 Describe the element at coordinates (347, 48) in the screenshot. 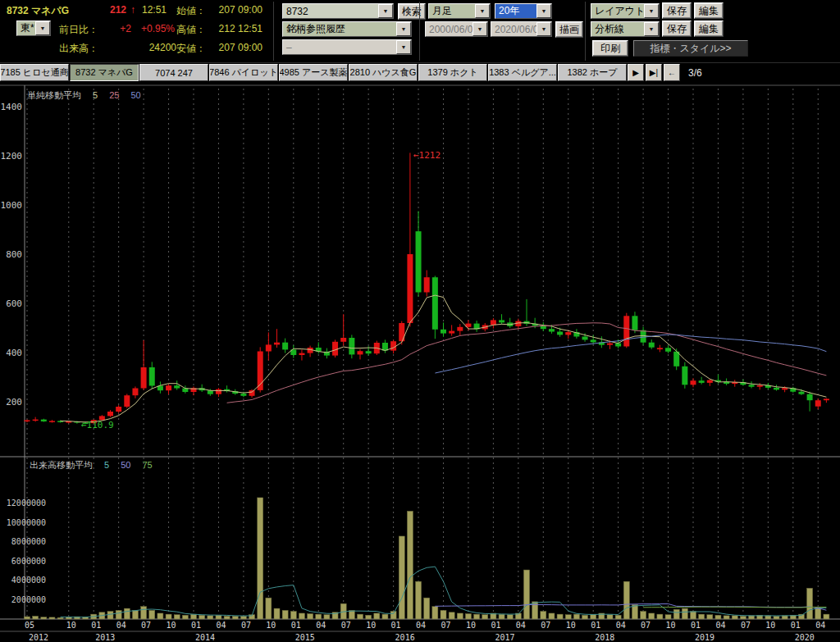

I see `memo-dropdown: – ▼` at that location.